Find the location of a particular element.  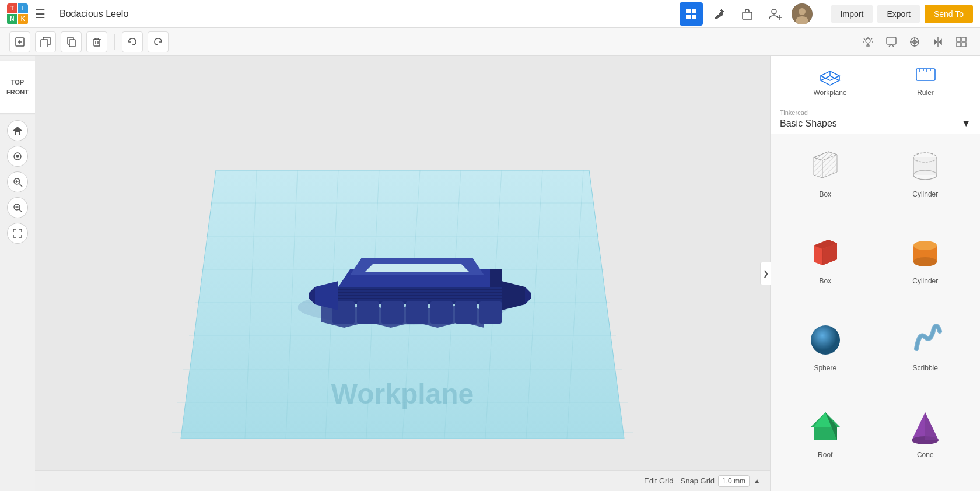

view-cube: TOP FRONT is located at coordinates (19, 87).